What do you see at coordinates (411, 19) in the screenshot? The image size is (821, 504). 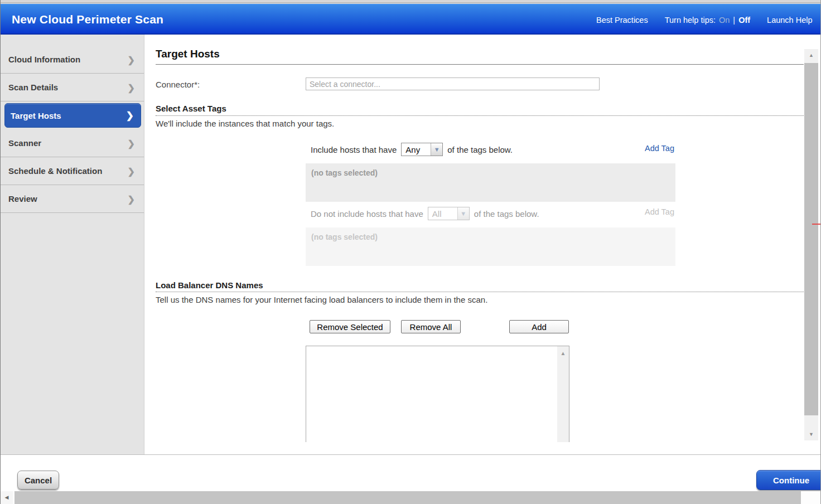 I see `wizard-header: New Cloud Perimeter Scan Best Practices …` at bounding box center [411, 19].